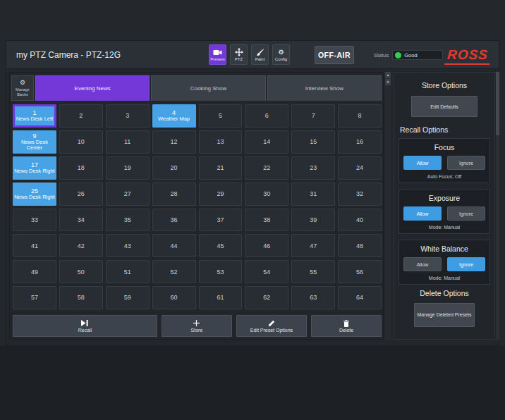  I want to click on nav-paint-button: Paint, so click(260, 55).